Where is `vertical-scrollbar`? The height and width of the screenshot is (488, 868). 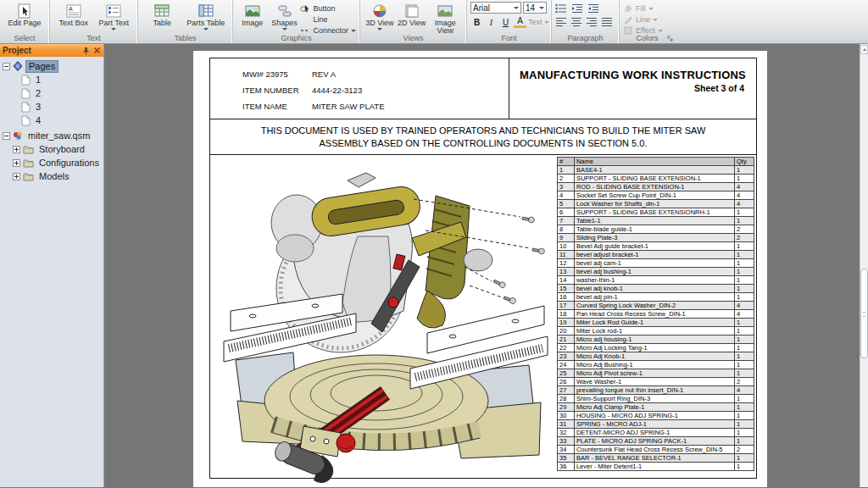 vertical-scrollbar is located at coordinates (864, 266).